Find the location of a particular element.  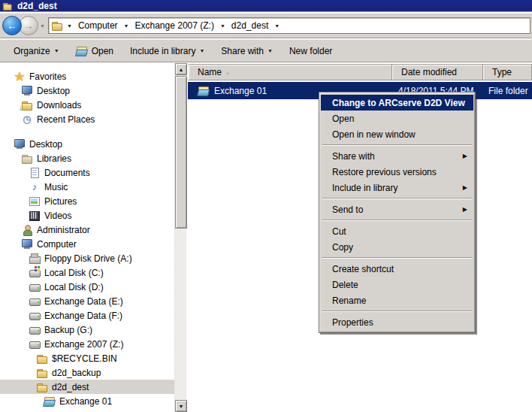

menu-item-label: Cut is located at coordinates (400, 232).